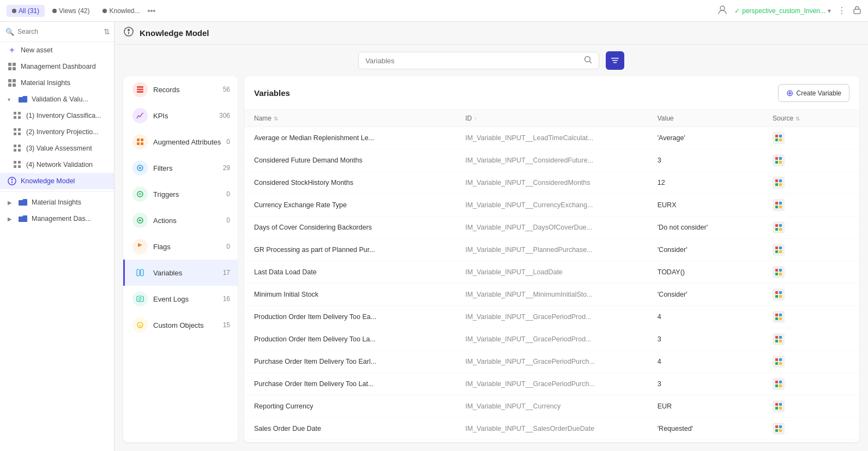 The image size is (868, 451). I want to click on row-id-11: IM_Variable_INPUT__GracePeriodPurch..., so click(561, 384).